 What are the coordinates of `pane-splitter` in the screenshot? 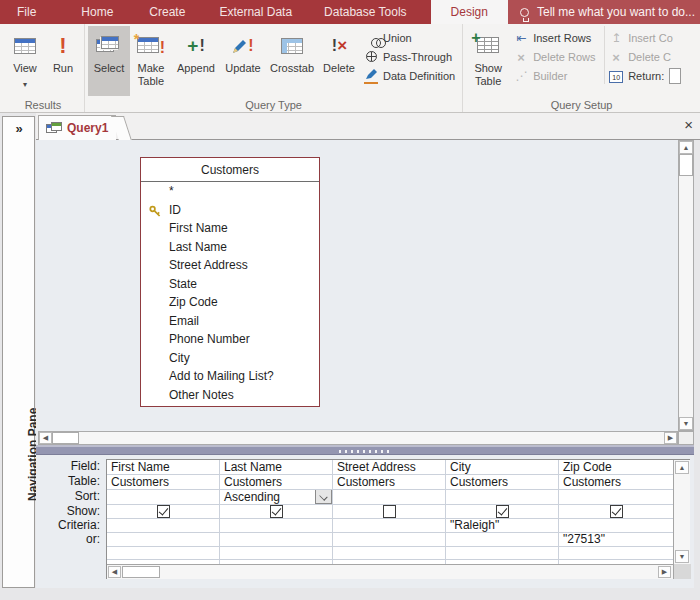 It's located at (365, 450).